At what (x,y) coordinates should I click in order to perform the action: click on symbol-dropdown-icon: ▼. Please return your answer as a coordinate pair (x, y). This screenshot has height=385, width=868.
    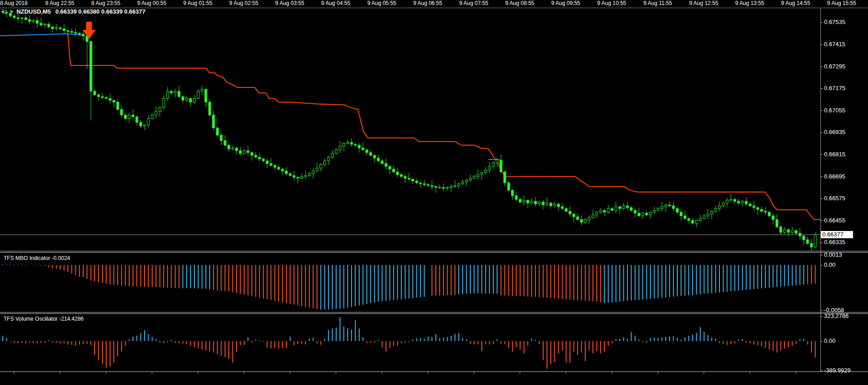
    Looking at the image, I should click on (12, 12).